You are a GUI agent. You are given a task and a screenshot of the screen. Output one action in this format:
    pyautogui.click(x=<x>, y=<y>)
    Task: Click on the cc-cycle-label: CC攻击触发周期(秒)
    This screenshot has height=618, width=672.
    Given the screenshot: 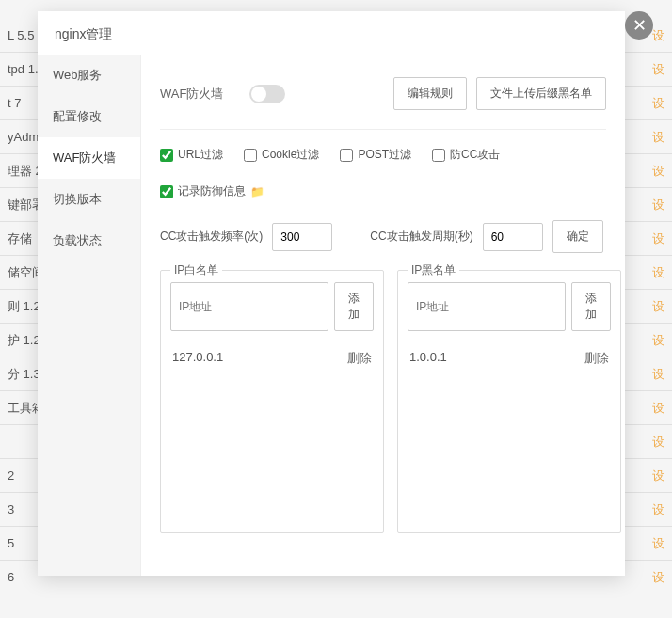 What is the action you would take?
    pyautogui.click(x=422, y=237)
    